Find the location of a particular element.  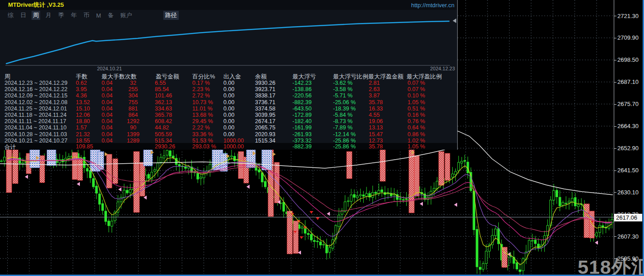

cell-period: 2024.11.18 ~ 2024.11.24 is located at coordinates (36, 115).